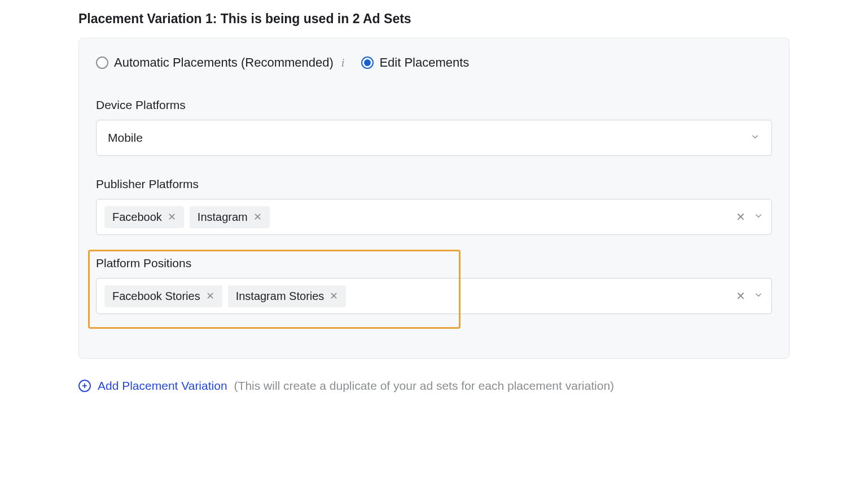 The height and width of the screenshot is (496, 868). What do you see at coordinates (418, 296) in the screenshot?
I see `tags-container: Facebook Stories ✕ Instagram Stories ✕` at bounding box center [418, 296].